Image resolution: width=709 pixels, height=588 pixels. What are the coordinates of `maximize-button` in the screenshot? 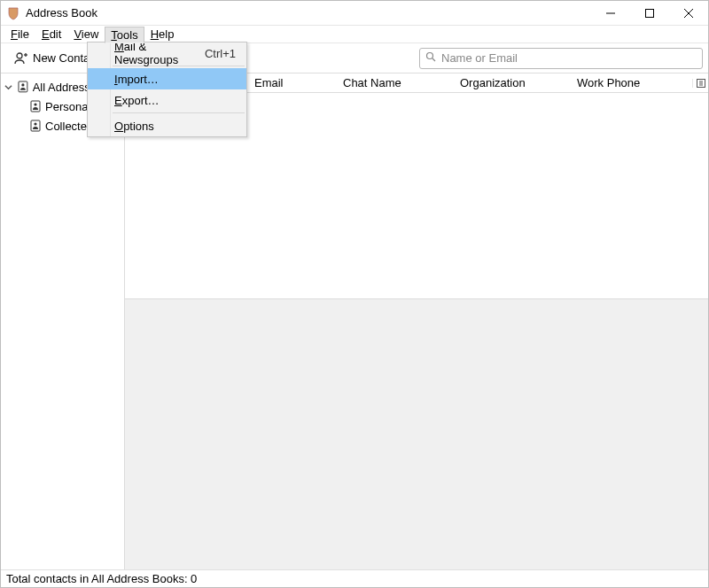 It's located at (650, 12).